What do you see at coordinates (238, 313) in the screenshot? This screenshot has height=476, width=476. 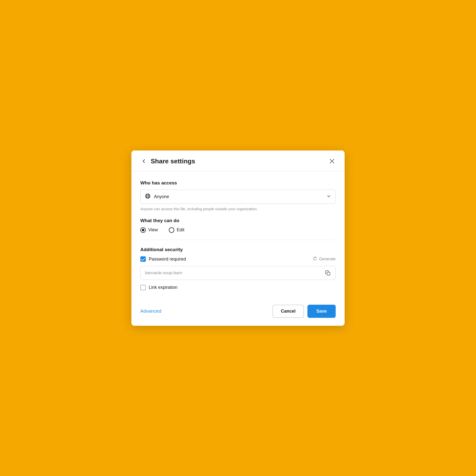 I see `dialog-footer: Advanced Cancel Save` at bounding box center [238, 313].